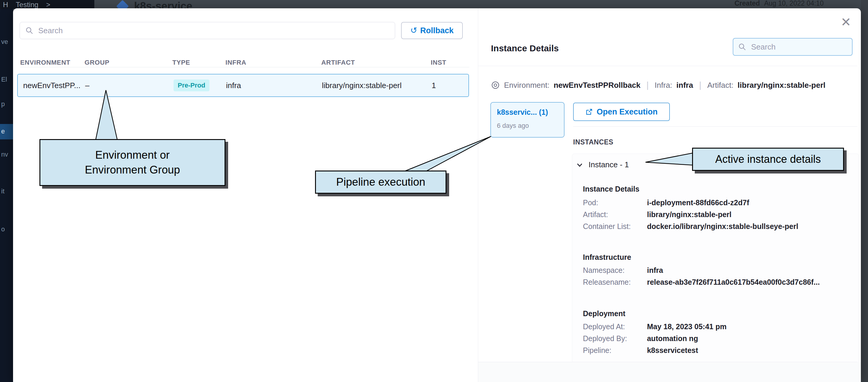 The height and width of the screenshot is (382, 868). I want to click on detail-label: Artifact:, so click(614, 215).